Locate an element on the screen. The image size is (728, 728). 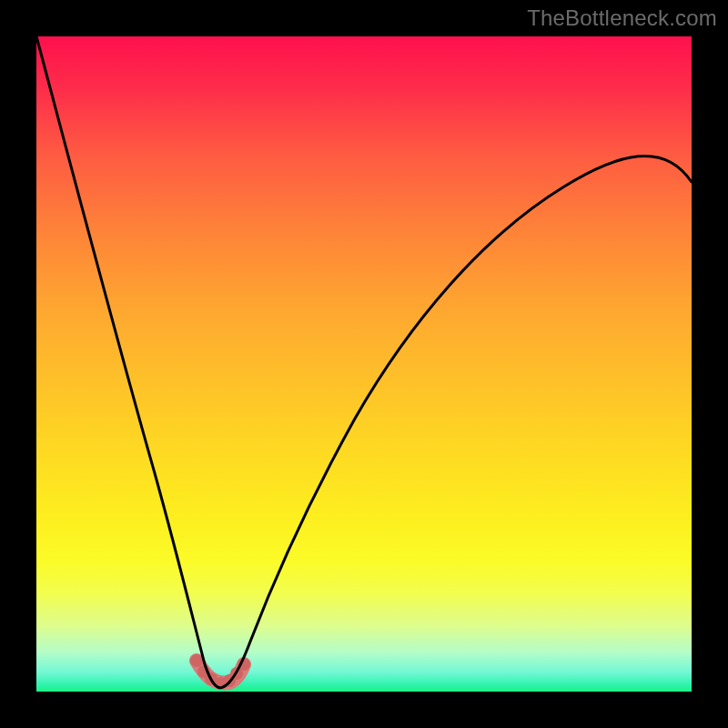
watermark-text: TheBottleneck.com is located at coordinates (622, 18).